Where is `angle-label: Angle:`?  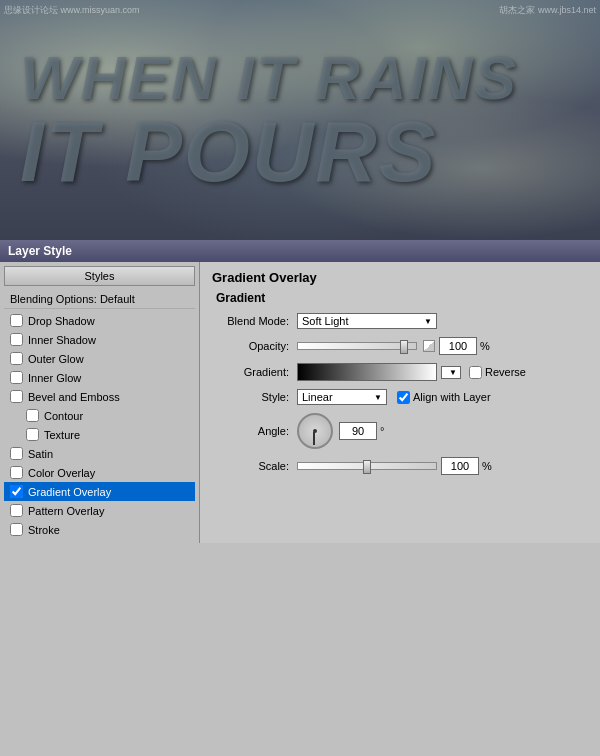 angle-label: Angle: is located at coordinates (254, 431).